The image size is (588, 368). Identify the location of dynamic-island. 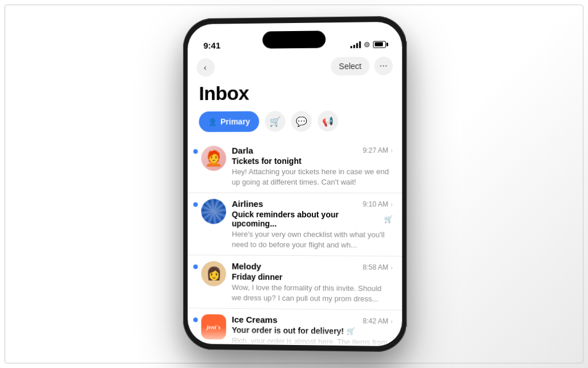
(294, 39).